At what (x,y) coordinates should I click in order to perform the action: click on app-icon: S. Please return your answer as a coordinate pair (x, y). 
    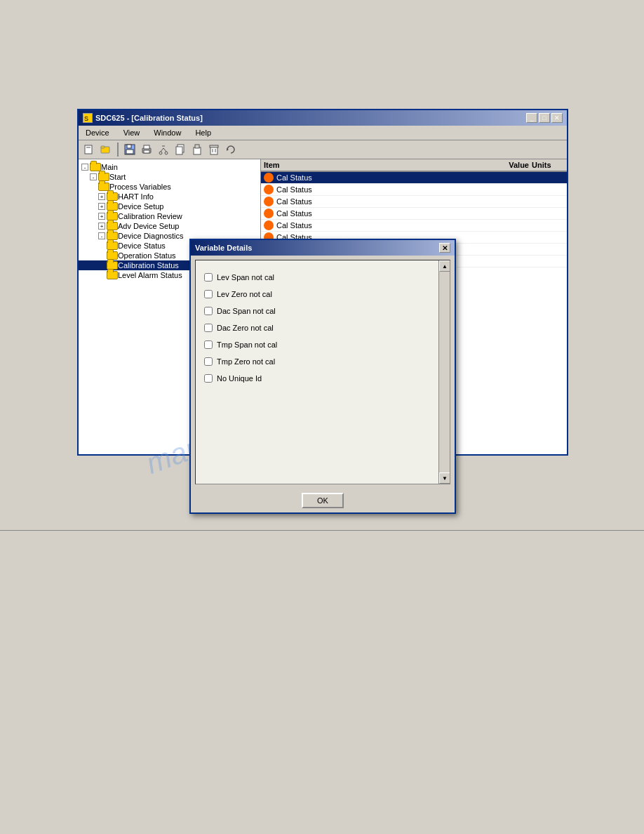
    Looking at the image, I should click on (88, 118).